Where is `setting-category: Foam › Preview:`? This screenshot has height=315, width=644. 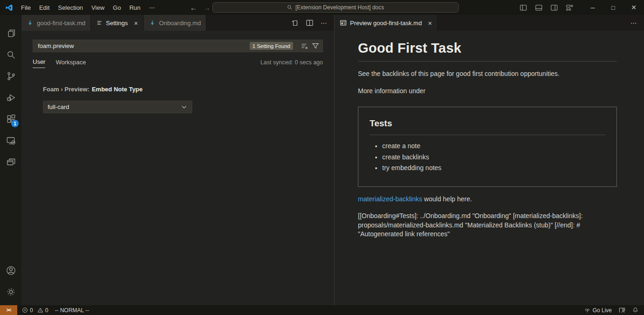
setting-category: Foam › Preview: is located at coordinates (66, 89).